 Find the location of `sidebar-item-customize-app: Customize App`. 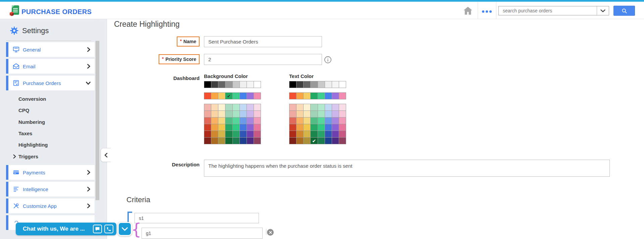

sidebar-item-customize-app: Customize App is located at coordinates (50, 206).